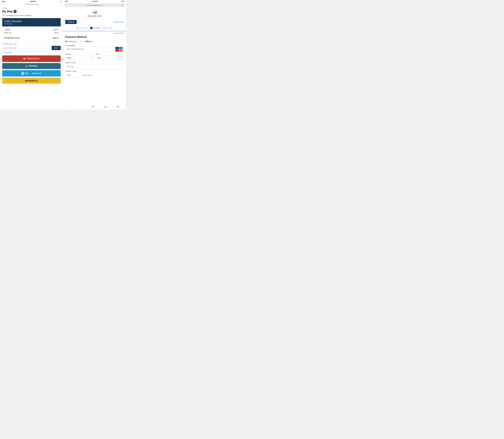 The image size is (504, 439). I want to click on vv-brand-name: vineyard vines, so click(95, 16).